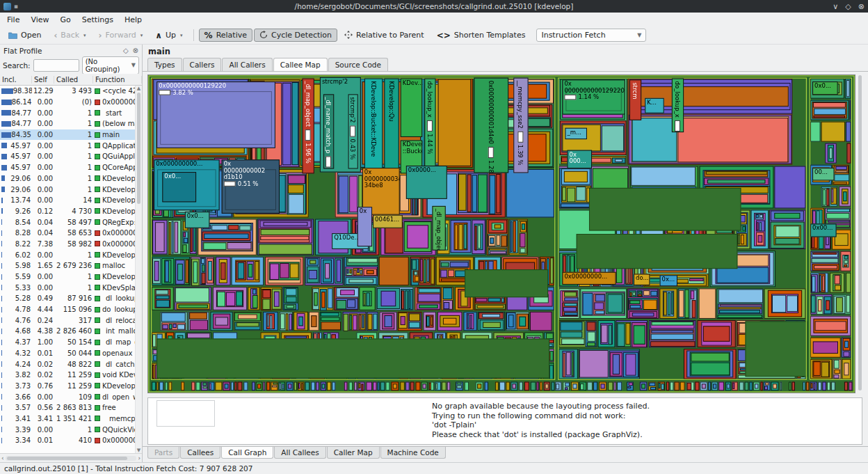  I want to click on cell-called: (0), so click(74, 102).